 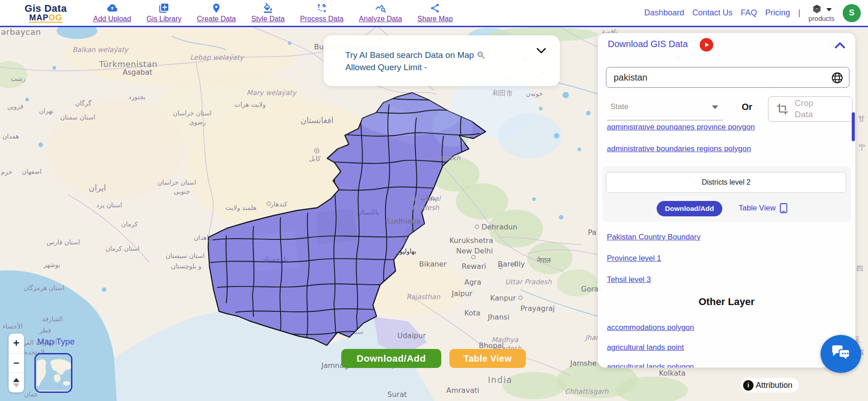 I want to click on layer-link: administrative boundaries province polyg…, so click(x=725, y=129).